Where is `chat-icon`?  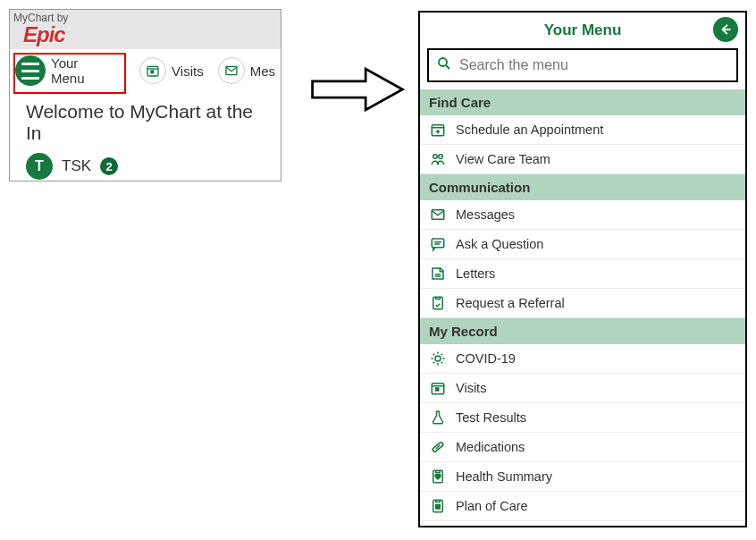
chat-icon is located at coordinates (438, 244).